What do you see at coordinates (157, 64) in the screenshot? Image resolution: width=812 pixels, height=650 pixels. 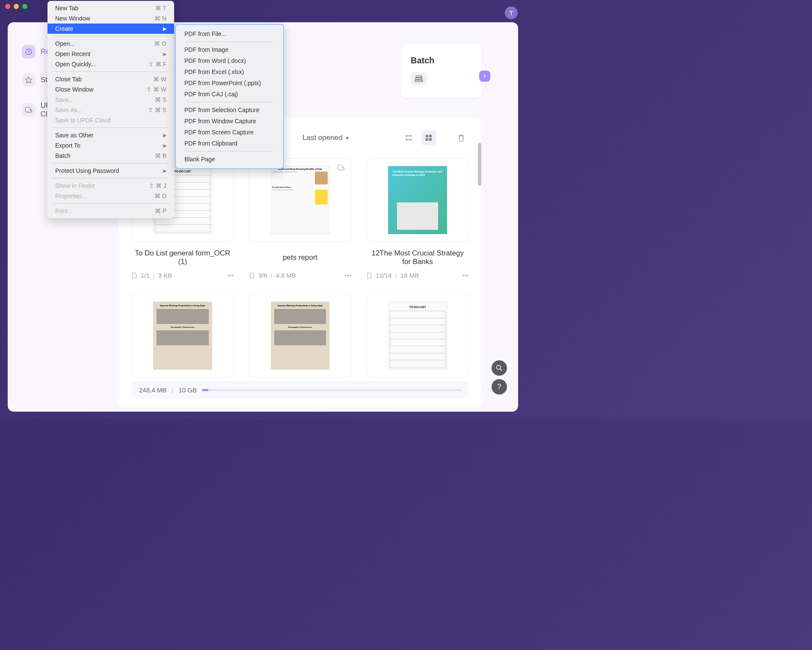 I see `menu-shortcut: ⇧ ⌘ F` at bounding box center [157, 64].